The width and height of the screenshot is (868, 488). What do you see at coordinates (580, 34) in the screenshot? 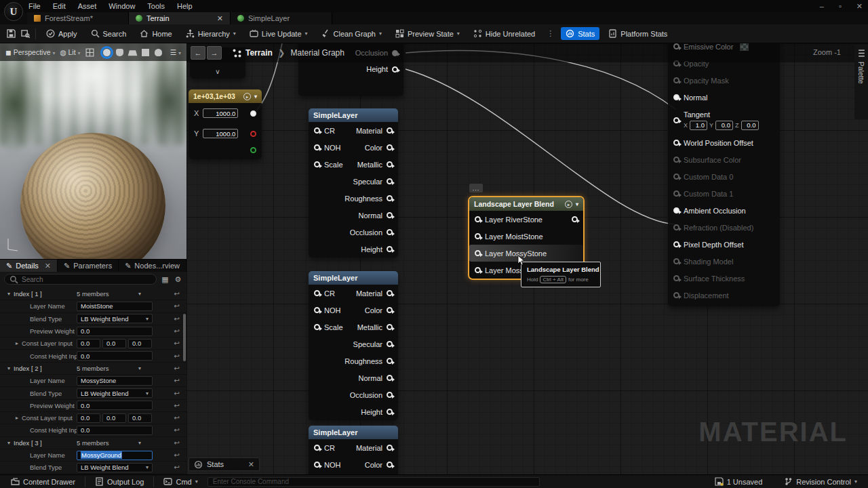
I see `stats-button: Stats` at bounding box center [580, 34].